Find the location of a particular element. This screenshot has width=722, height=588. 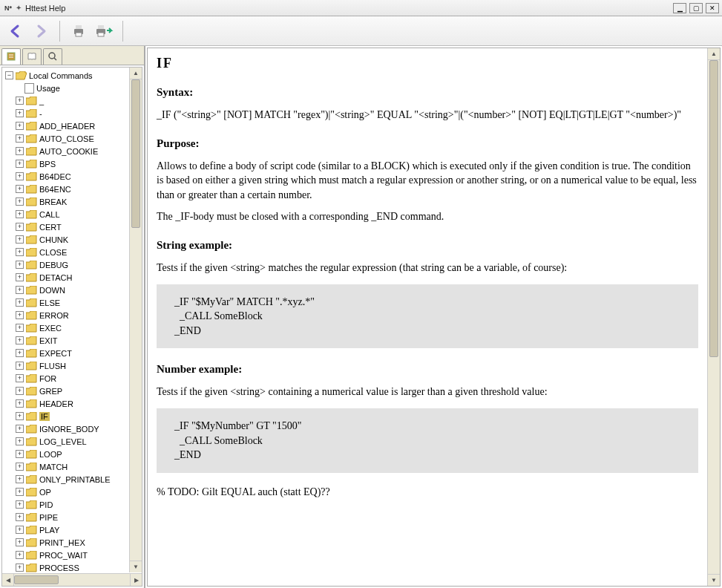

tree-item-usage: Usage is located at coordinates (72, 88).